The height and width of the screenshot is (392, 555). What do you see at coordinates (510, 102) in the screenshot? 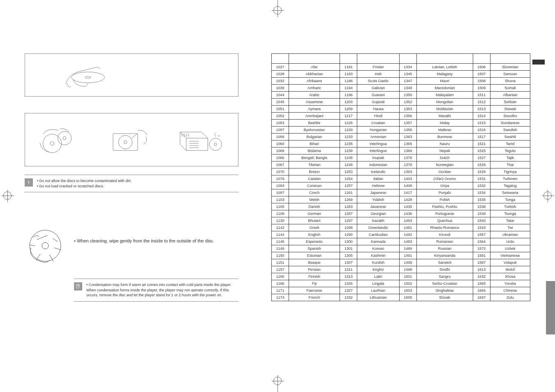
I see `language-name-cell: Serbian` at bounding box center [510, 102].